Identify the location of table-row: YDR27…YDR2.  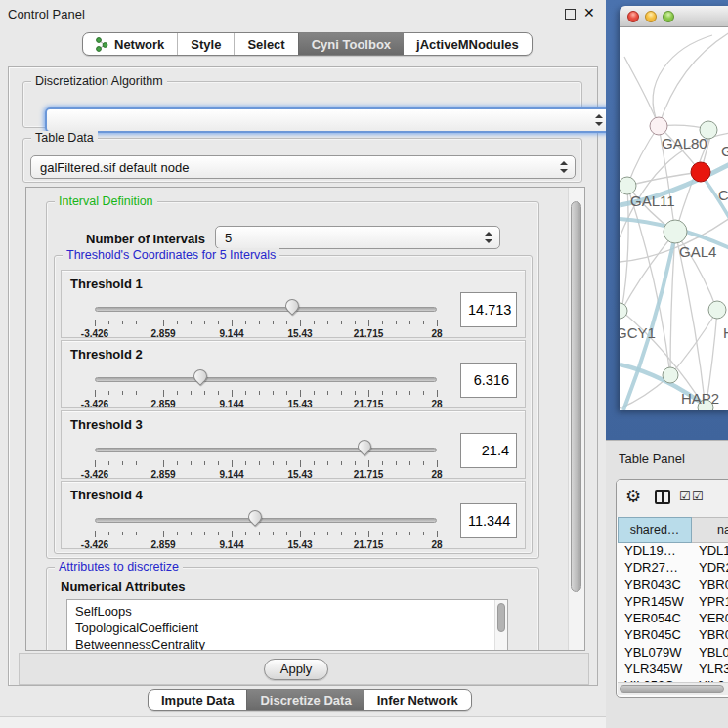
(672, 569).